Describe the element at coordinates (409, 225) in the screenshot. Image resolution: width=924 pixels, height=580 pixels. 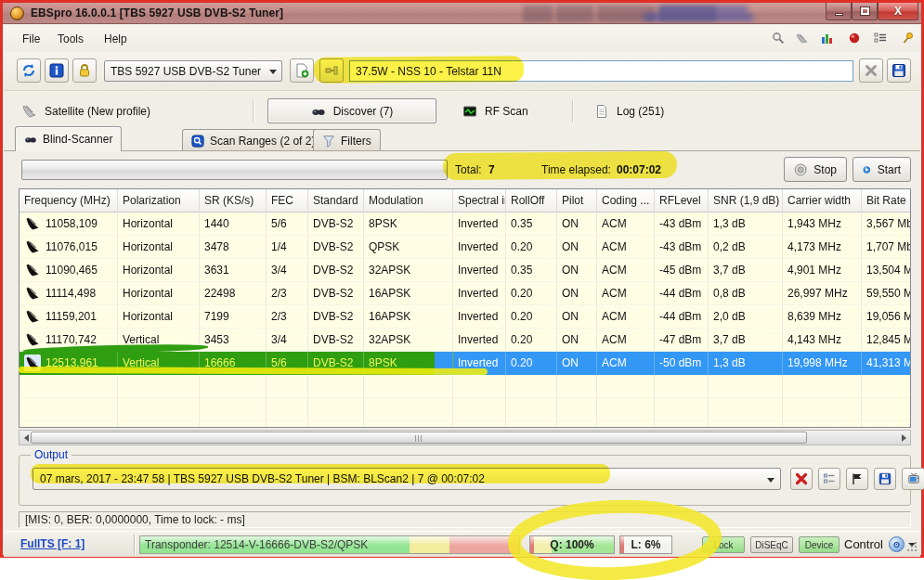
I see `table-cell: 8PSK` at that location.